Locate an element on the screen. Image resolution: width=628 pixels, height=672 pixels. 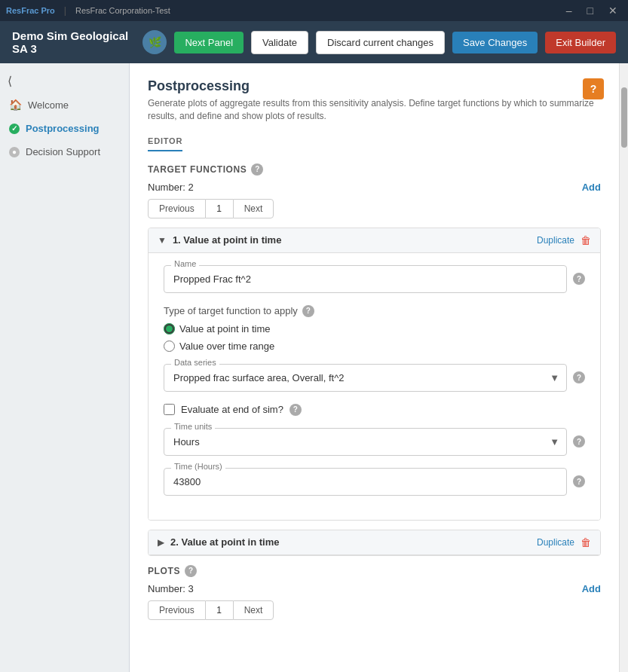
editor-section-label: EDITOR is located at coordinates (165, 144).